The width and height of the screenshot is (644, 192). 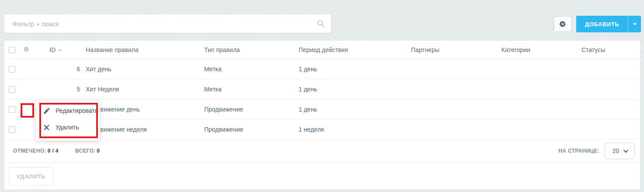 I want to click on per-page-label: НА СТРАНИЦЕ:, so click(x=579, y=151).